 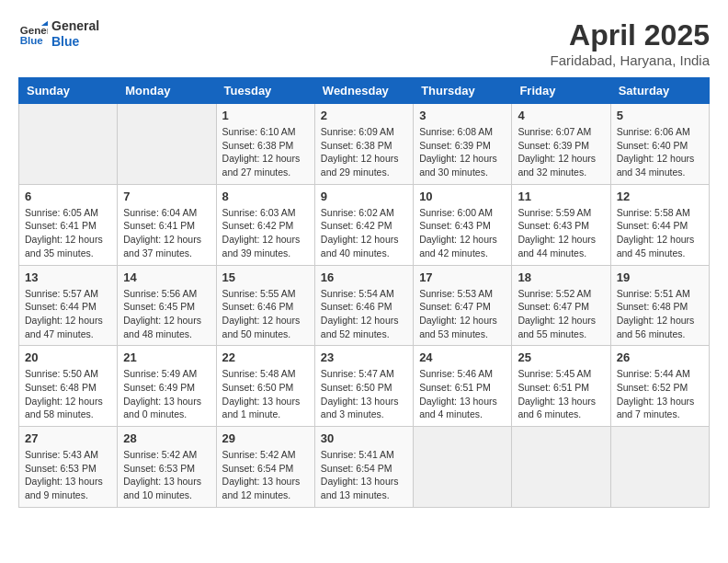 I want to click on calendar-cell: 25Sunrise: 5:45 AM Sunset: 6:51 PM Dayli…, so click(x=561, y=386).